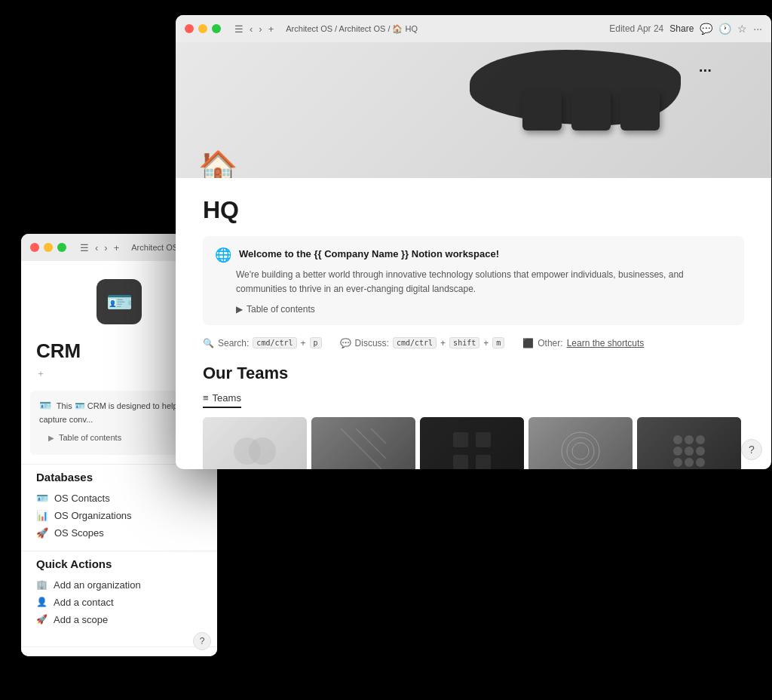 Image resolution: width=772 pixels, height=700 pixels. What do you see at coordinates (222, 400) in the screenshot?
I see `teams-tab: ≡ Teams` at bounding box center [222, 400].